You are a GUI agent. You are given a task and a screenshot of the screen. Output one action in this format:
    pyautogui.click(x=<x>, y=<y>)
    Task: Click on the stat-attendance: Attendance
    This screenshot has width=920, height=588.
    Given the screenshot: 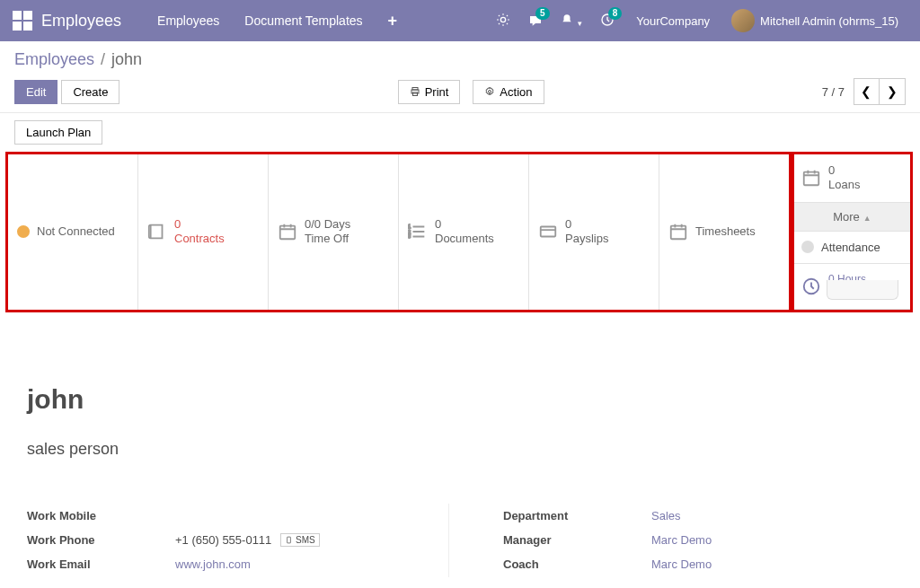 What is the action you would take?
    pyautogui.click(x=852, y=248)
    